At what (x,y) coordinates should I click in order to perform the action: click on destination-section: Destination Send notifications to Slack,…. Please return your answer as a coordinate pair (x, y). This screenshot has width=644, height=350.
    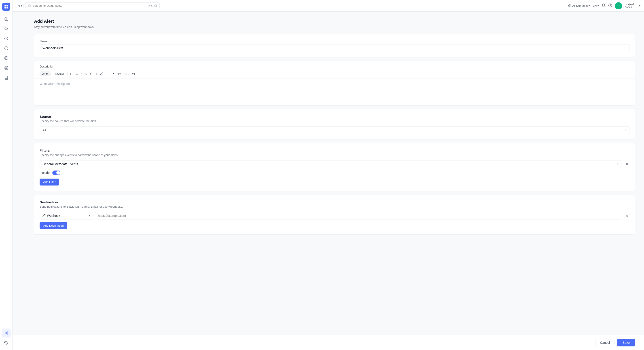
    Looking at the image, I should click on (334, 215).